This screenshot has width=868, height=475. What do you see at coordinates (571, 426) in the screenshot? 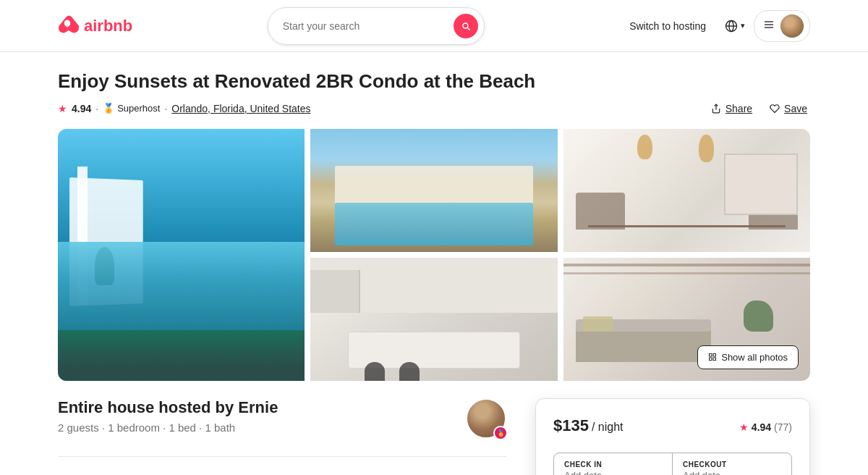
I see `price-value: $135` at bounding box center [571, 426].